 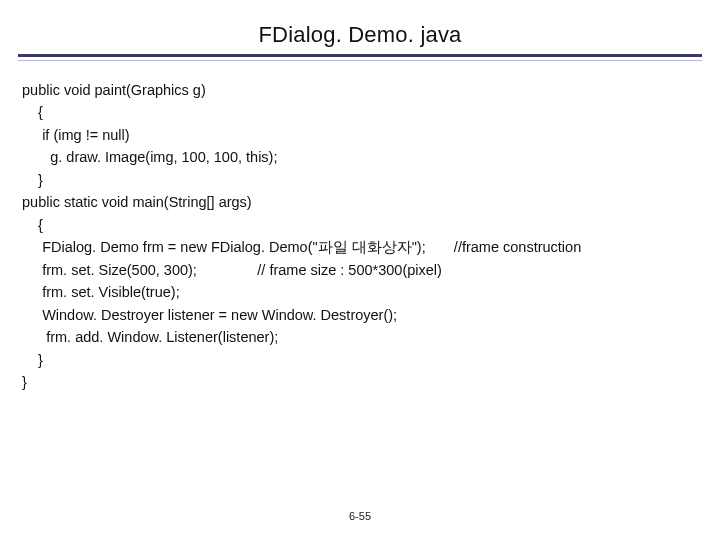 What do you see at coordinates (360, 24) in the screenshot?
I see `title-area: FDialog. Demo. java` at bounding box center [360, 24].